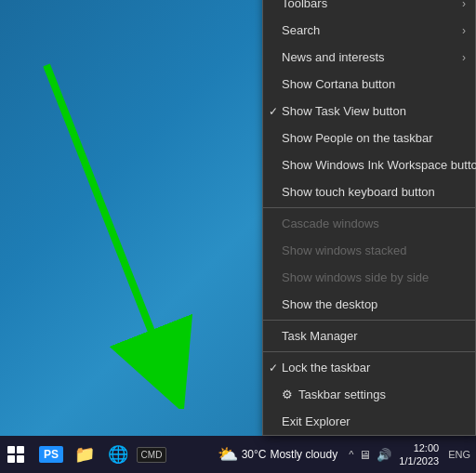 This screenshot has height=473, width=476. What do you see at coordinates (364, 455) in the screenshot?
I see `tray-network-icon: 🖥` at bounding box center [364, 455].